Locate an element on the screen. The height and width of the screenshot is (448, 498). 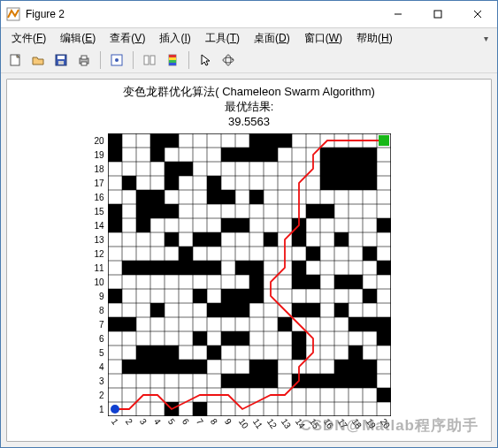
close-button is located at coordinates (478, 14).